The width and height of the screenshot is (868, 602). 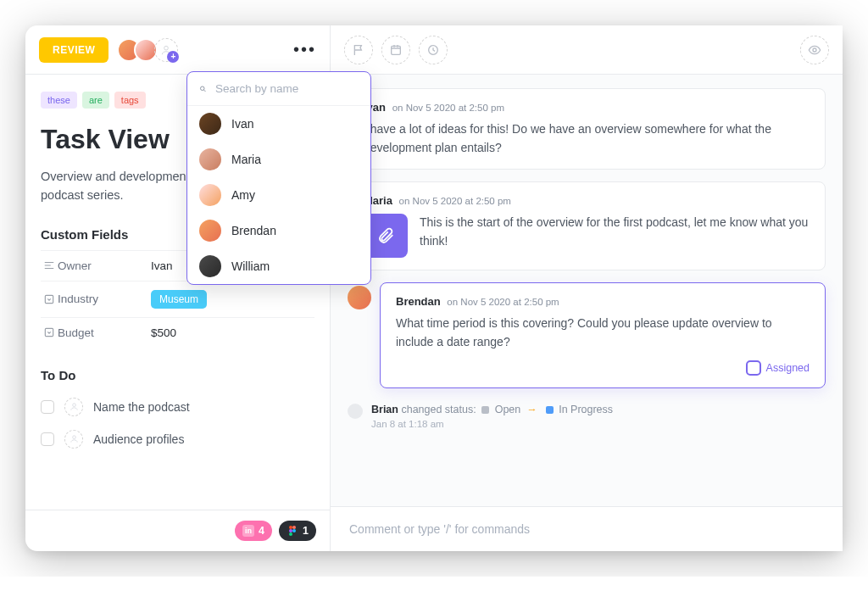 What do you see at coordinates (788, 368) in the screenshot?
I see `assigned-label: Assigned` at bounding box center [788, 368].